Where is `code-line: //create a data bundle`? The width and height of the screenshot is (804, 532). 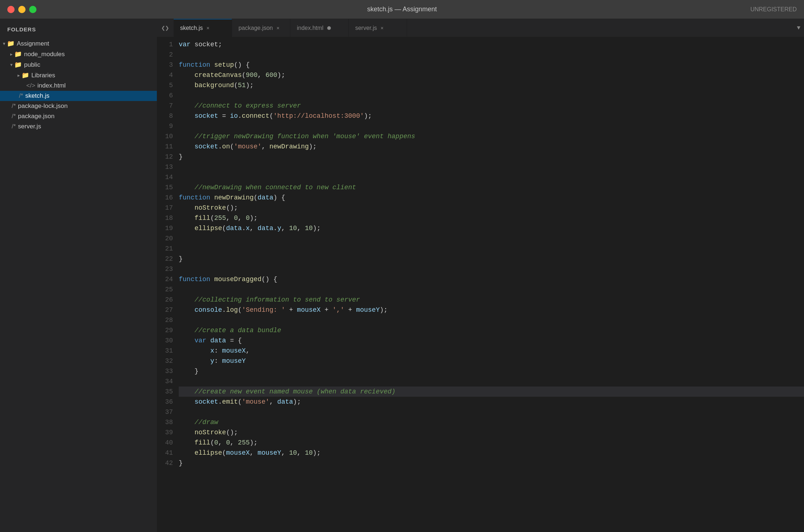 code-line: //create a data bundle is located at coordinates (491, 330).